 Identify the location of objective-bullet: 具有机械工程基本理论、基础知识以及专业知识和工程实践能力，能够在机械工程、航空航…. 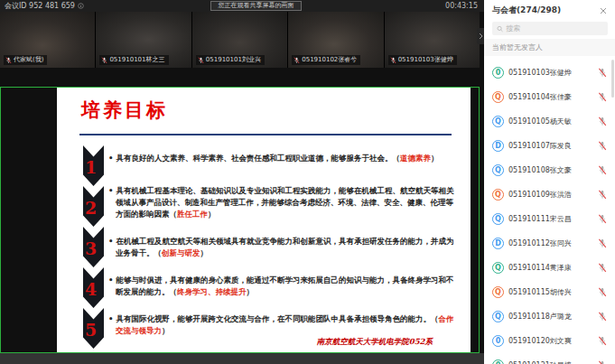
(284, 202).